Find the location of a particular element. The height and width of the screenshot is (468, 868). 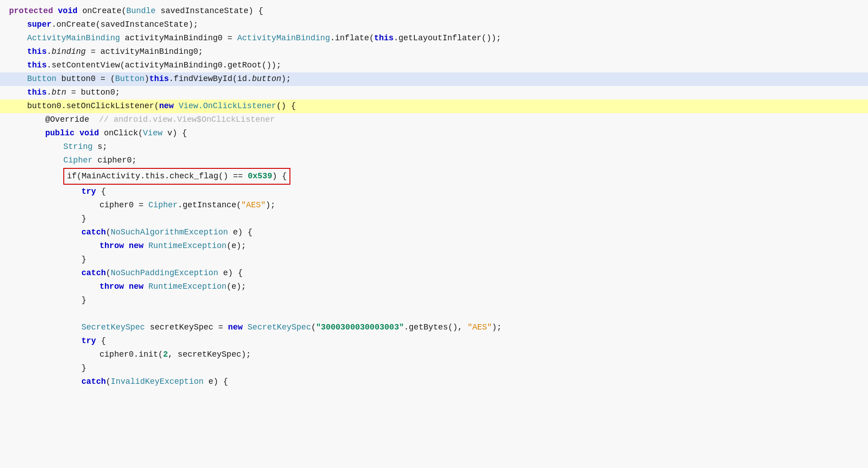

code-token: ActivityMainBinding is located at coordinates (73, 38).